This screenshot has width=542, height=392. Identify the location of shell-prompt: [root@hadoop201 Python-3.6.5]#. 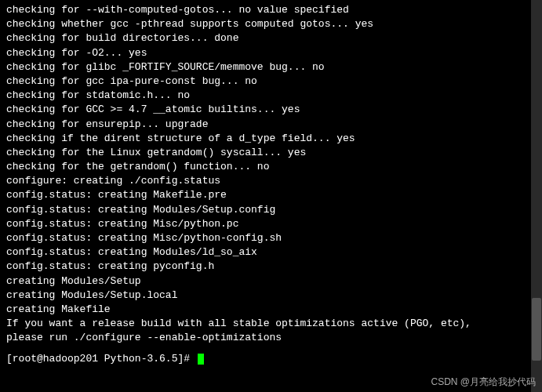
(101, 359).